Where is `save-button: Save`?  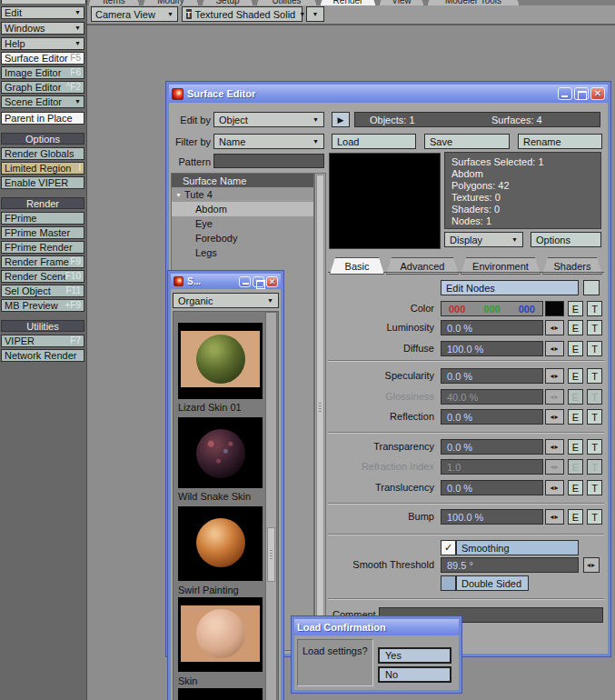 save-button: Save is located at coordinates (467, 142).